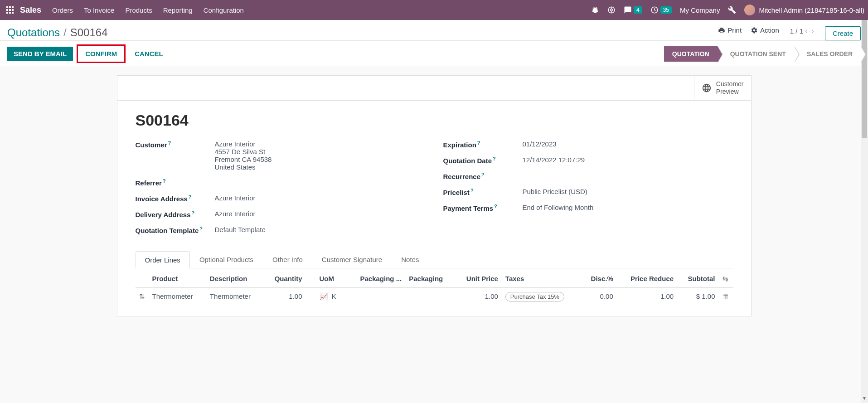 The height and width of the screenshot is (403, 868). What do you see at coordinates (611, 10) in the screenshot?
I see `support-icon` at bounding box center [611, 10].